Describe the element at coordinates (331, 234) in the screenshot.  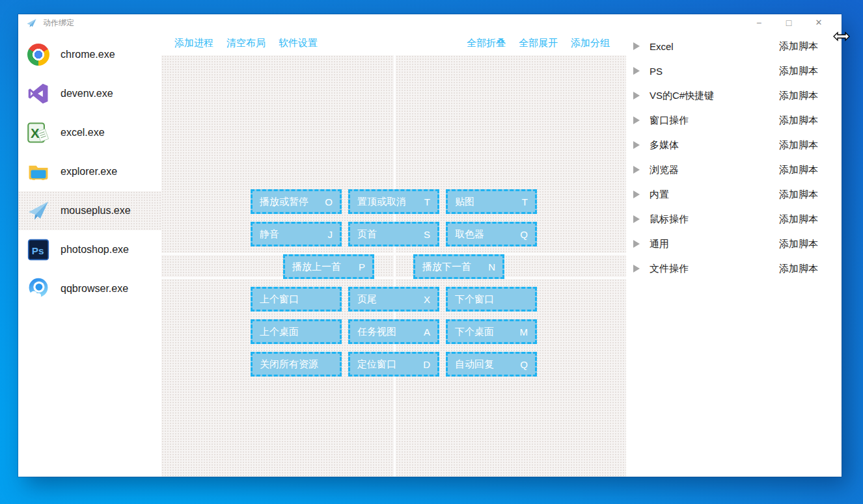
I see `action-key: J` at that location.